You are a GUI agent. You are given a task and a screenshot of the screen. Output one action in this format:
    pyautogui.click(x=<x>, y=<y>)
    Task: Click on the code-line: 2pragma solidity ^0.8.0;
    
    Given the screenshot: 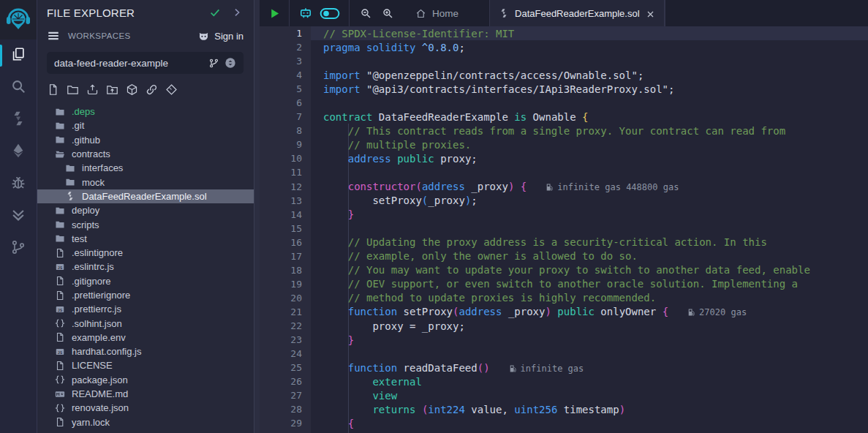 What is the action you would take?
    pyautogui.click(x=564, y=47)
    